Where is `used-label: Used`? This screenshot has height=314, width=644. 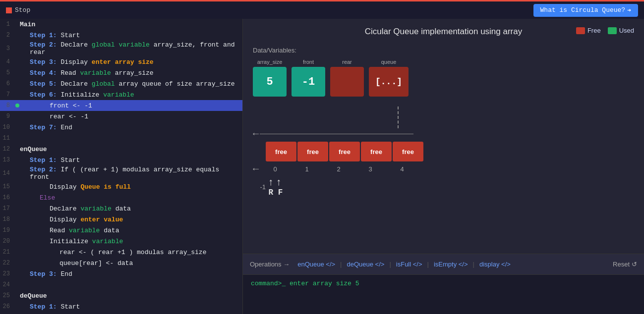 used-label: Used is located at coordinates (627, 31).